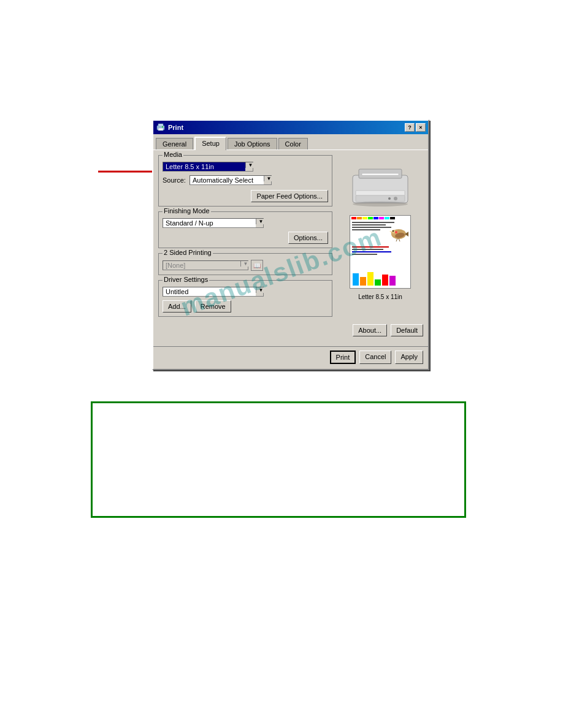  I want to click on print-button: Print, so click(343, 357).